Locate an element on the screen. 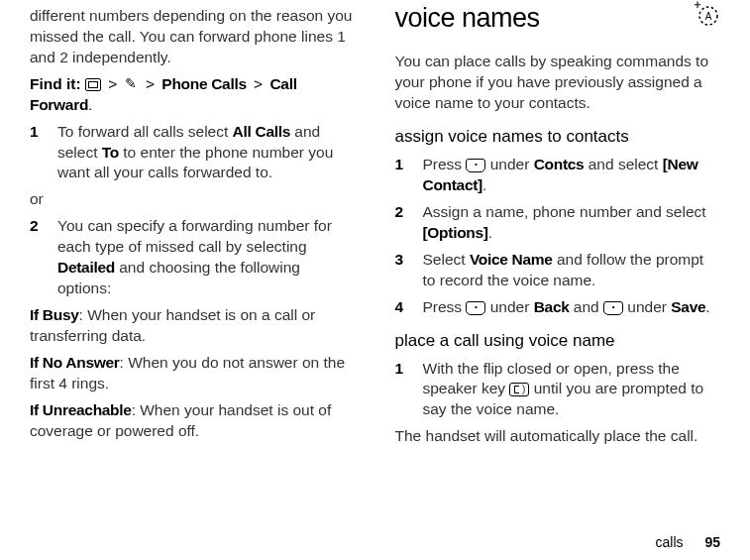  if-unreachable-heading: If Unreachable is located at coordinates (81, 410).